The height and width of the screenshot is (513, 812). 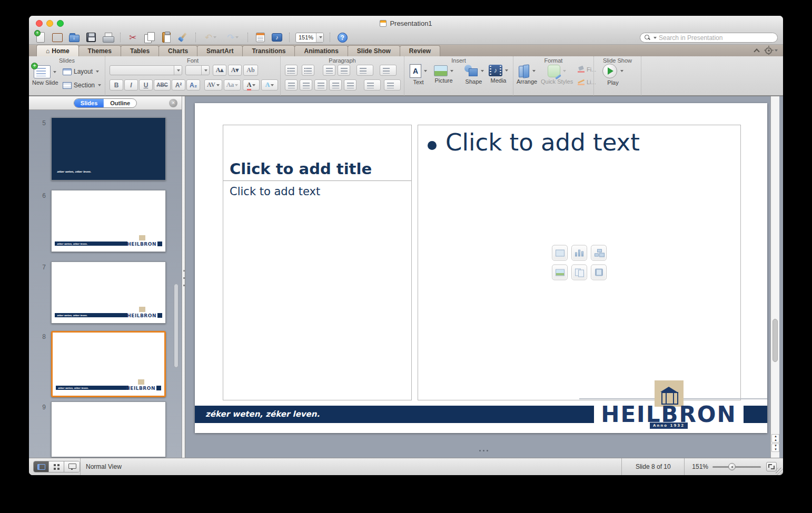 What do you see at coordinates (291, 85) in the screenshot?
I see `align-left-button` at bounding box center [291, 85].